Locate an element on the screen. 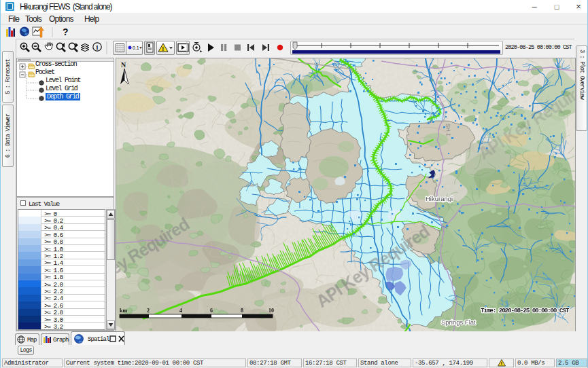 This screenshot has width=588, height=368. svg-text: N is located at coordinates (124, 65).